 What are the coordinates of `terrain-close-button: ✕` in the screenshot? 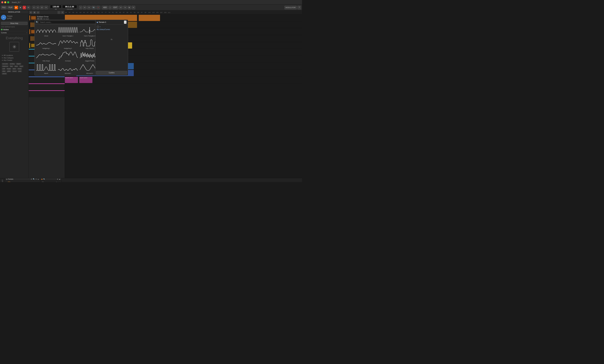 It's located at (125, 22).